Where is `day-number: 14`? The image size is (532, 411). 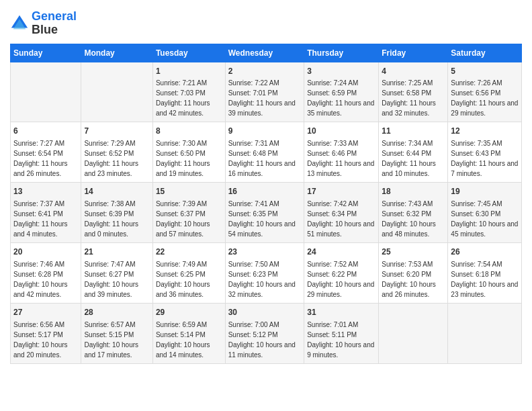 day-number: 14 is located at coordinates (117, 192).